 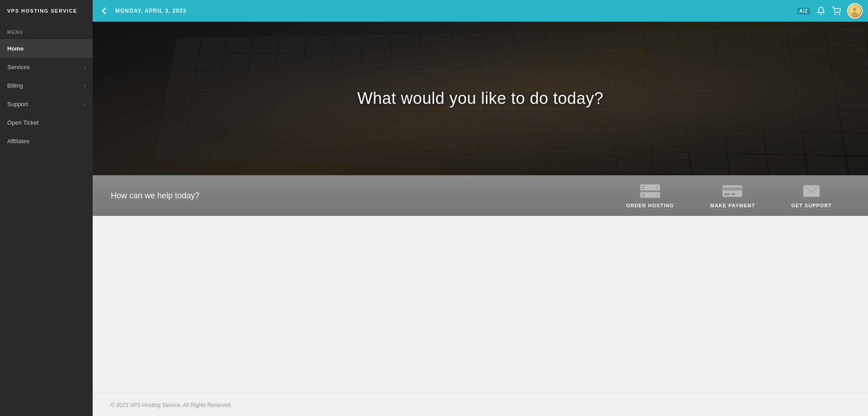 What do you see at coordinates (46, 123) in the screenshot?
I see `sidebar-item-open-ticket: Open Ticket` at bounding box center [46, 123].